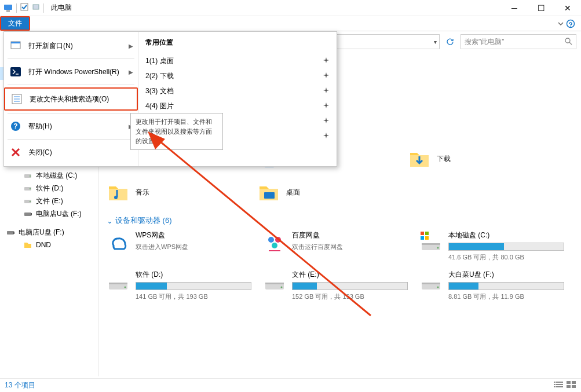  I want to click on close-button: ✕, so click(568, 8).